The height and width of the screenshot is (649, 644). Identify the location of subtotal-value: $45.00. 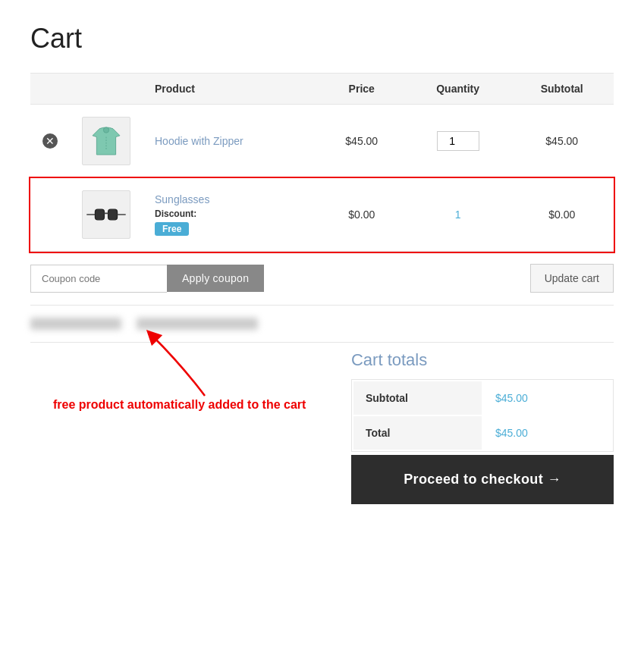
(548, 398).